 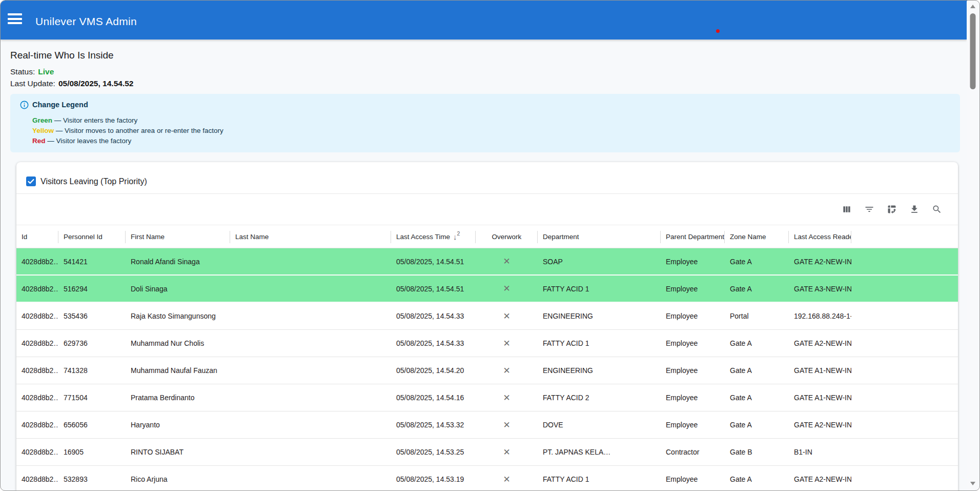 What do you see at coordinates (434, 478) in the screenshot?
I see `cell-lastAccessTime: 05/08/2025, 14.53.19` at bounding box center [434, 478].